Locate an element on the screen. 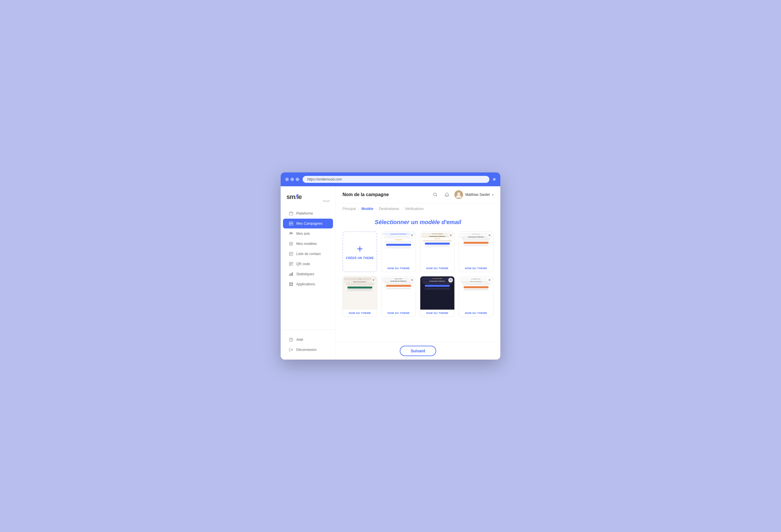 The height and width of the screenshot is (532, 781). sidebar-item-applications: Applications is located at coordinates (308, 284).